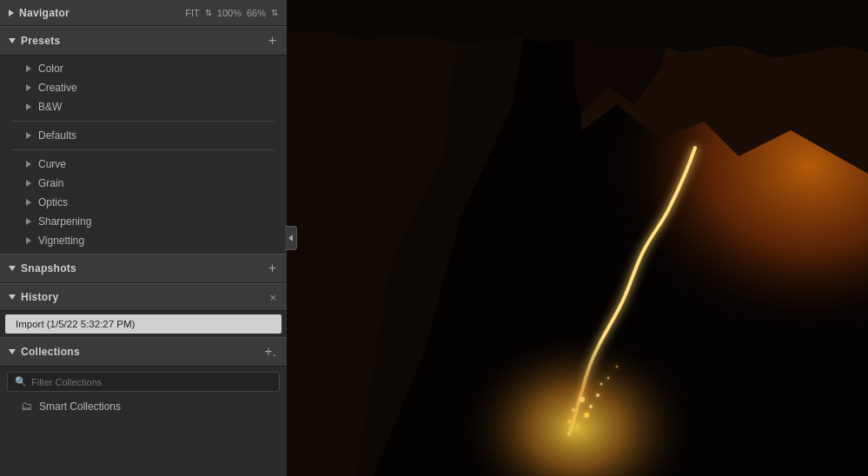  I want to click on presets-item-creative: Creative, so click(143, 88).